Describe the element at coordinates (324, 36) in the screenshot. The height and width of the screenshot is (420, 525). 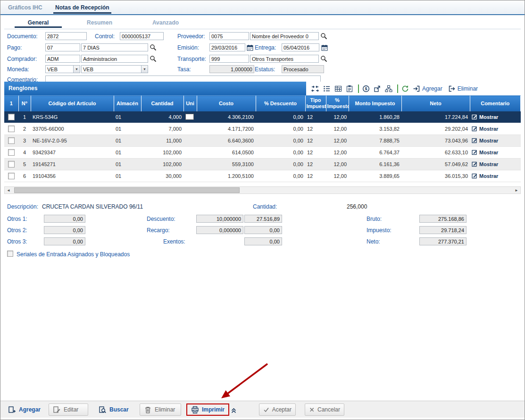
I see `proveedor-search-button` at that location.